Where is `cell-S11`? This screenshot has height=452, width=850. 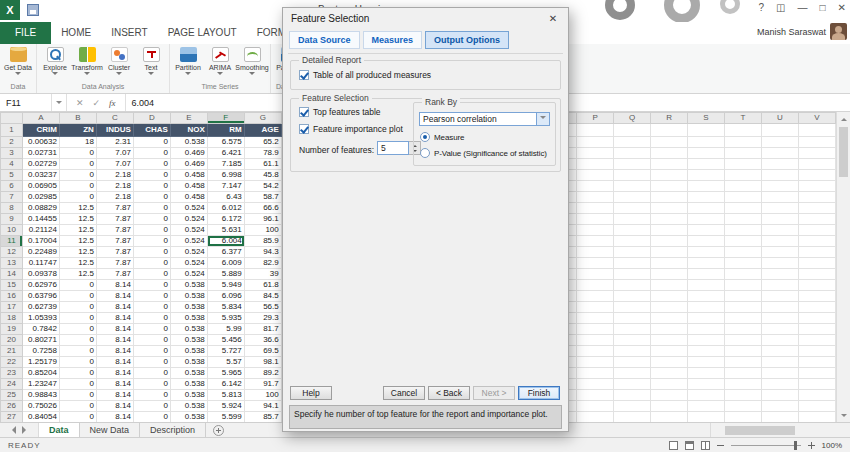
cell-S11 is located at coordinates (706, 242).